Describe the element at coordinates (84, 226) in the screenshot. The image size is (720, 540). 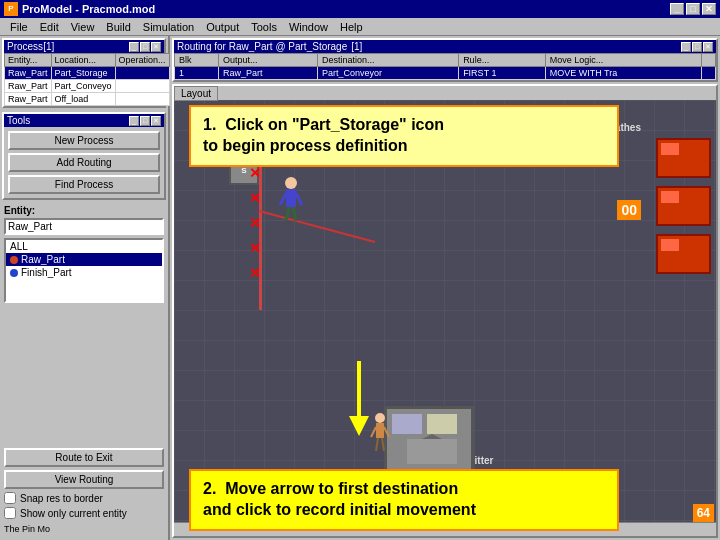
I see `entity-input` at that location.